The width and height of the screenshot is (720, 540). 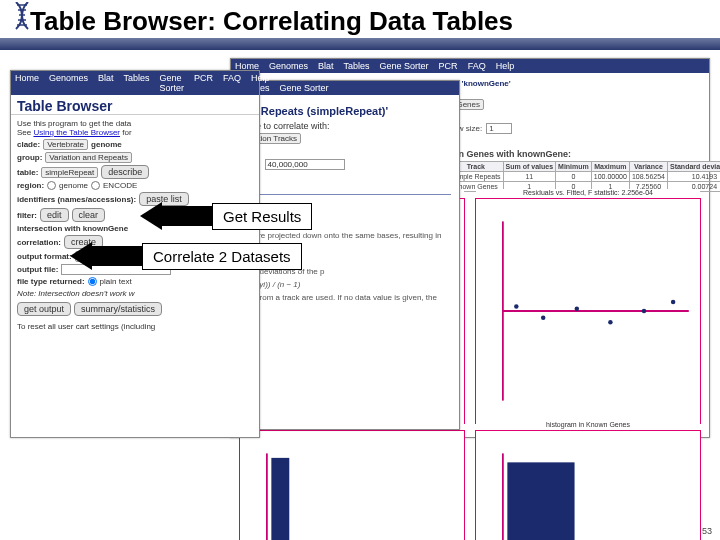 I want to click on tb-correlation-label: correlation:, so click(x=39, y=242).